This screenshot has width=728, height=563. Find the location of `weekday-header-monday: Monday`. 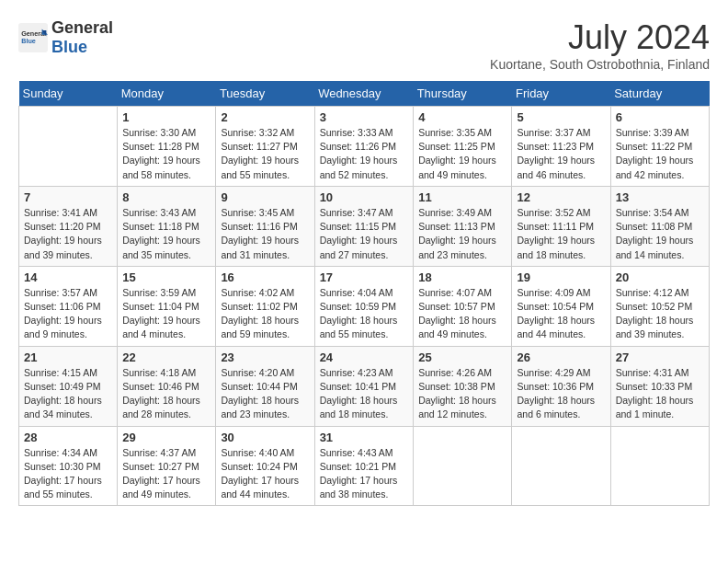

weekday-header-monday: Monday is located at coordinates (167, 94).